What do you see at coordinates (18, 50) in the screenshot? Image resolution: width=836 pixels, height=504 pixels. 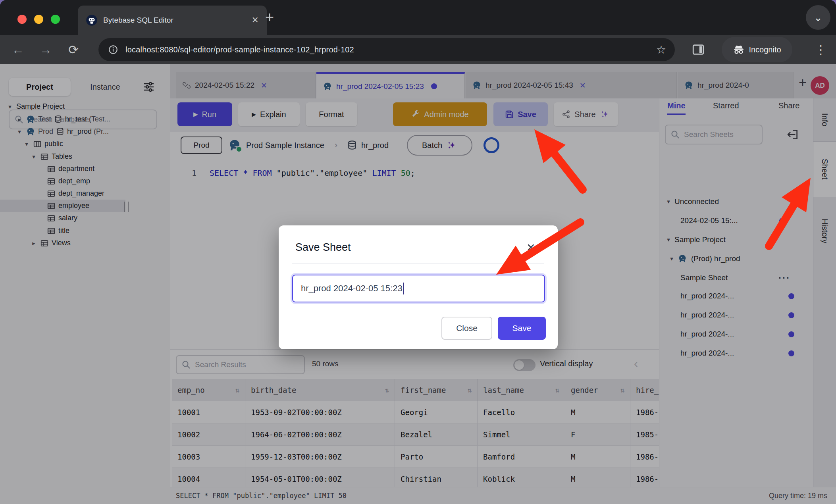 I see `back-icon: ←` at bounding box center [18, 50].